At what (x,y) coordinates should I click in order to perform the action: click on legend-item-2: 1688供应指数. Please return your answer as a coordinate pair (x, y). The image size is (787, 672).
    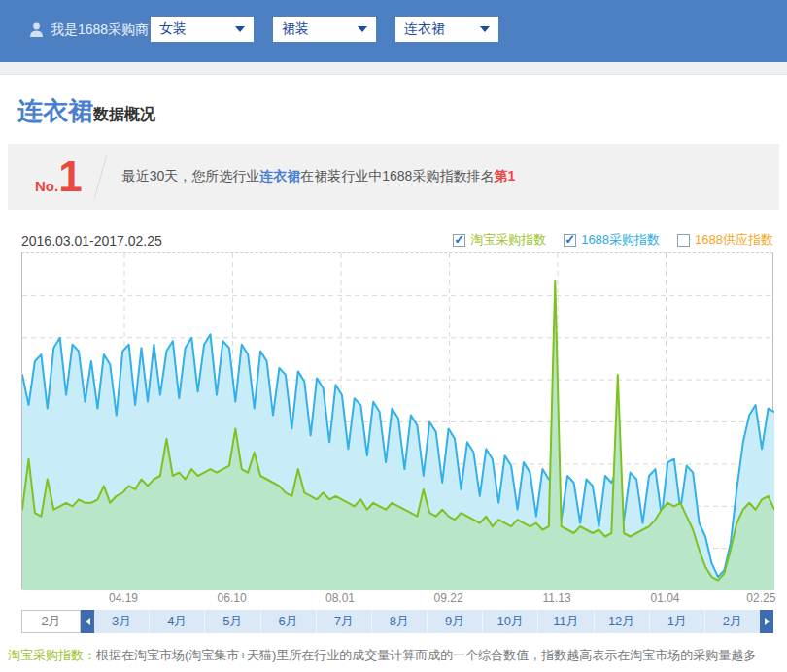
    Looking at the image, I should click on (725, 240).